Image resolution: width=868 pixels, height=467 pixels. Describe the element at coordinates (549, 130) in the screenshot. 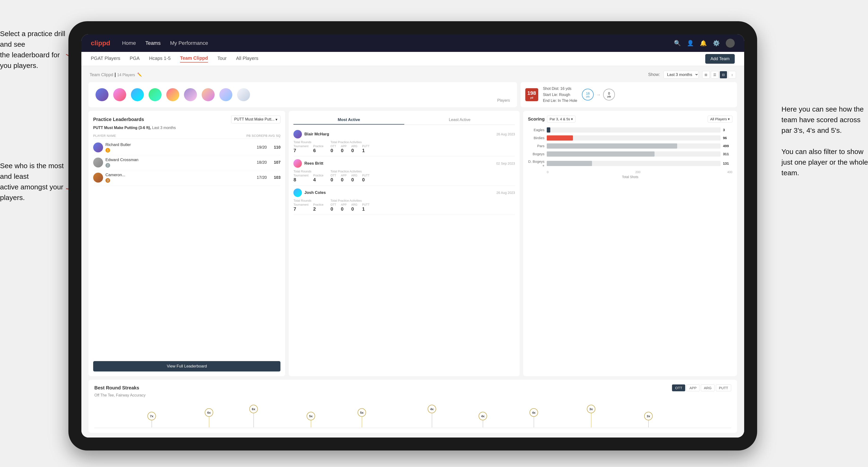

I see `bar-fill-eagles` at that location.